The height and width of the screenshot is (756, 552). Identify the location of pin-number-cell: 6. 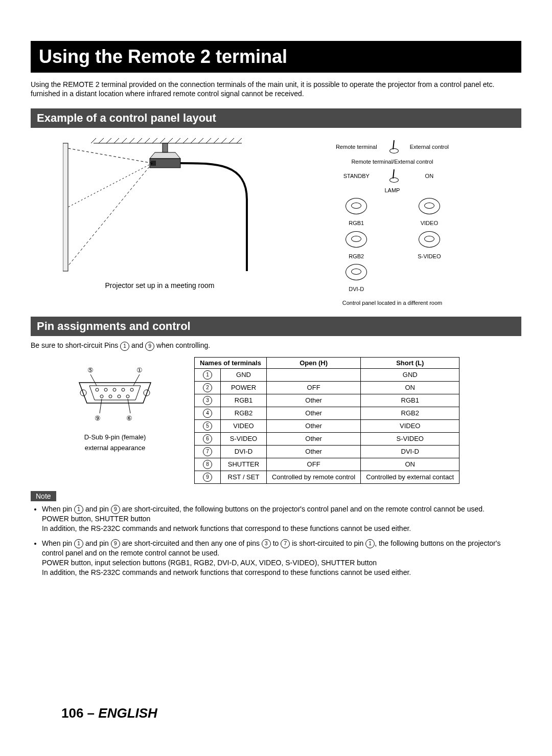
(208, 439).